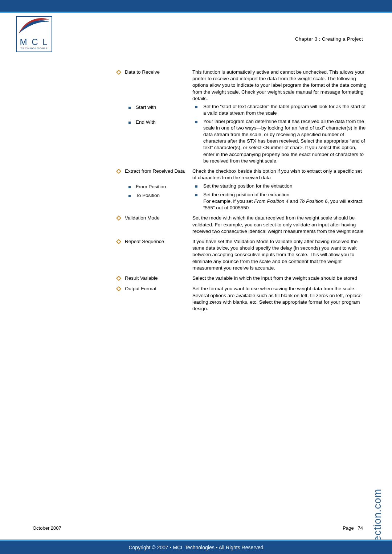 Image resolution: width=392 pixels, height=554 pixels. I want to click on field-desc: If you have set the Validation Mode to v…, so click(279, 255).